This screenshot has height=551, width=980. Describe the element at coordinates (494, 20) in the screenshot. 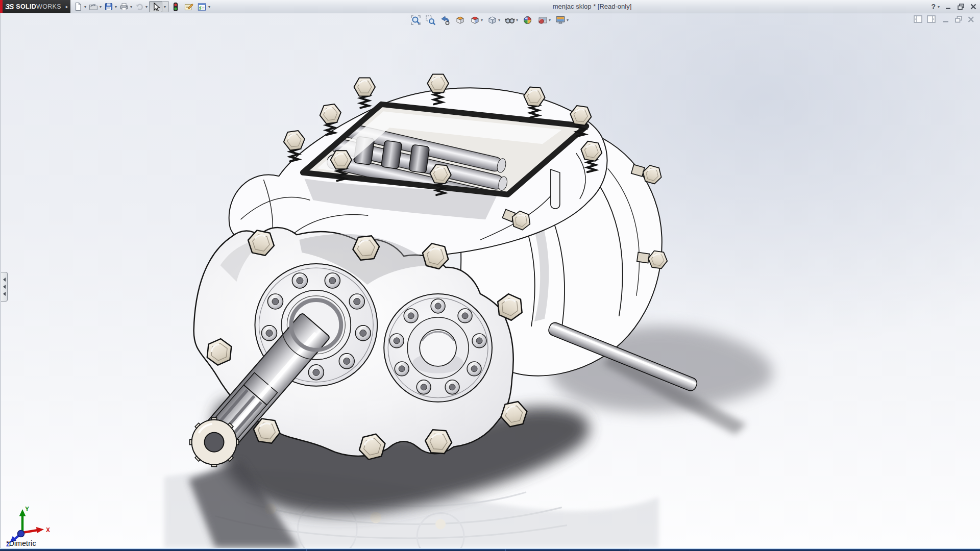

I see `display-style-button: ▾` at that location.